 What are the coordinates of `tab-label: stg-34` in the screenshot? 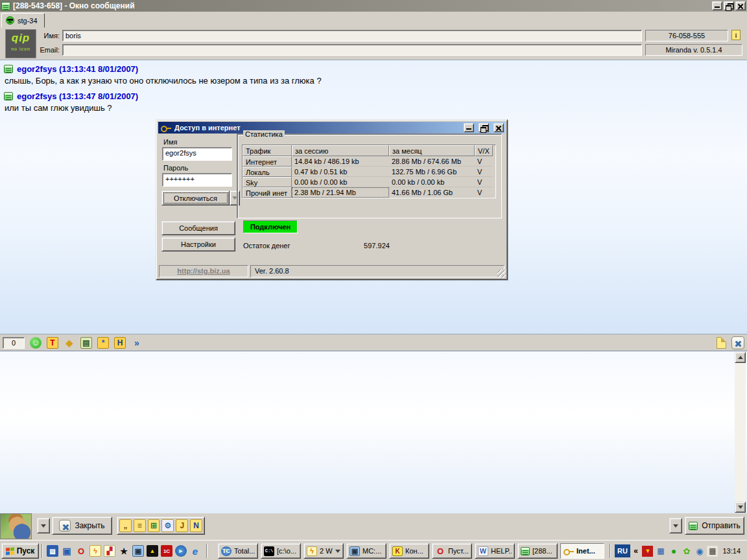 It's located at (27, 21).